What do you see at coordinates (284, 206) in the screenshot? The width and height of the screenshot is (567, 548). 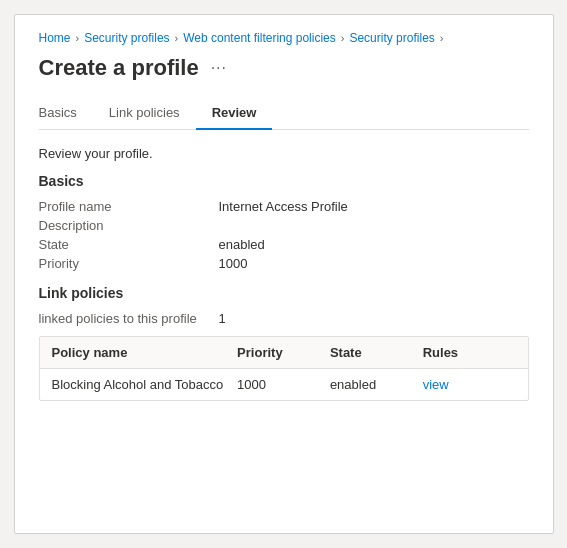 I see `field-profile-name-value: Internet Access Profile` at bounding box center [284, 206].